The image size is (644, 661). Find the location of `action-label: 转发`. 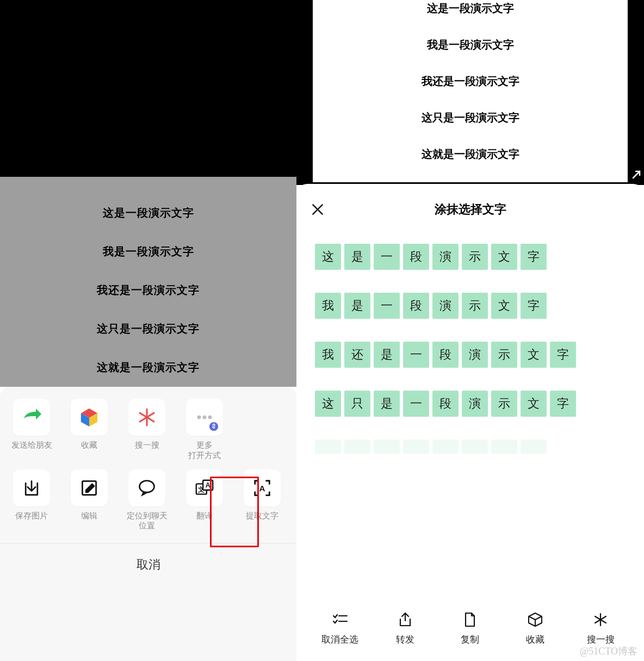

action-label: 转发 is located at coordinates (405, 640).